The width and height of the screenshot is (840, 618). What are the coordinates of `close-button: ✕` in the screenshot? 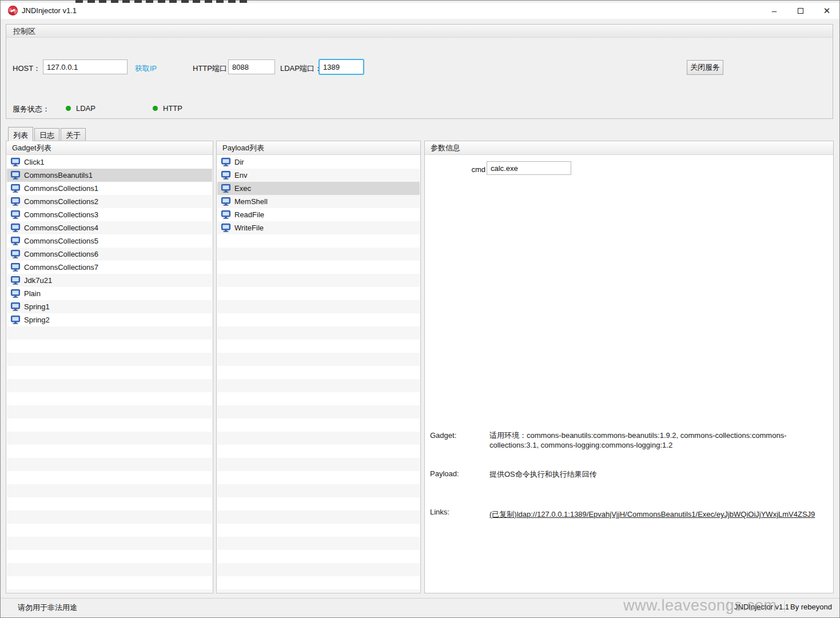 It's located at (827, 11).